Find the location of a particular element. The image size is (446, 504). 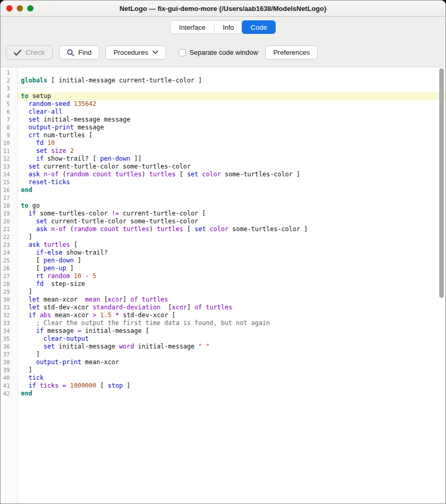

line-number: 3 is located at coordinates (9, 89).